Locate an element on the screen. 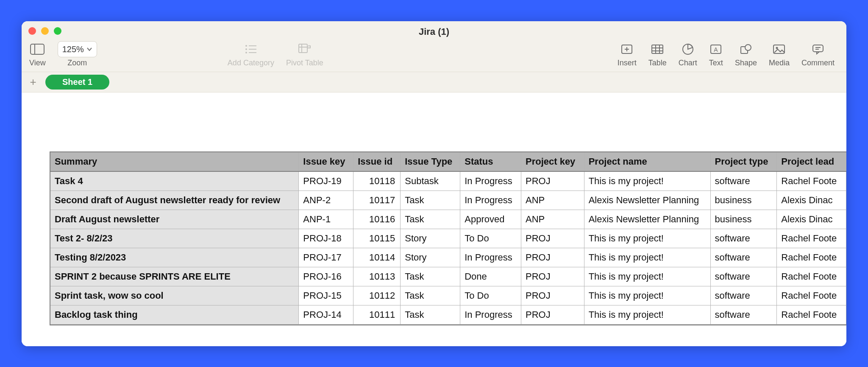 This screenshot has height=367, width=868. table-row: Second draft of August newsletter ready … is located at coordinates (448, 200).